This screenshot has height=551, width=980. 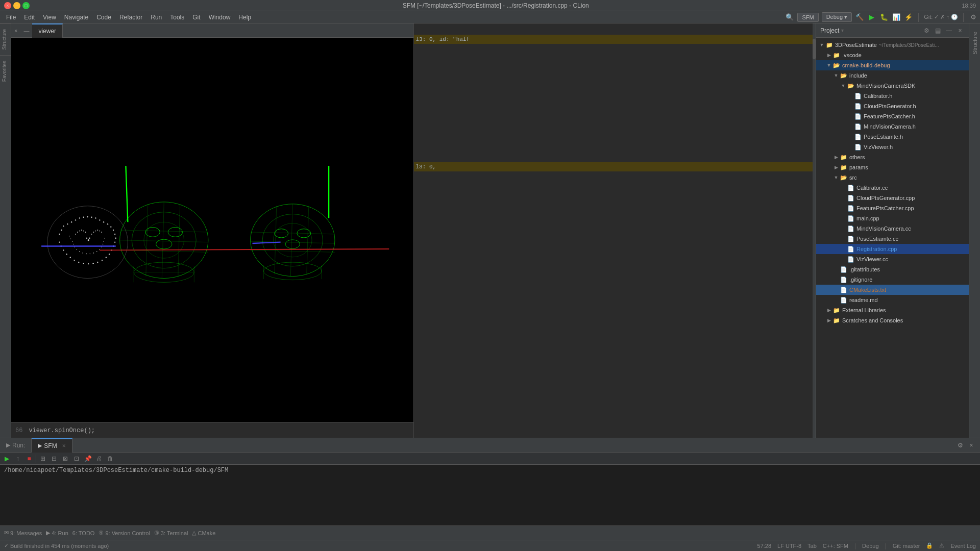 What do you see at coordinates (16, 445) in the screenshot?
I see `bottom-tab-run-info: ▶ Run:` at bounding box center [16, 445].